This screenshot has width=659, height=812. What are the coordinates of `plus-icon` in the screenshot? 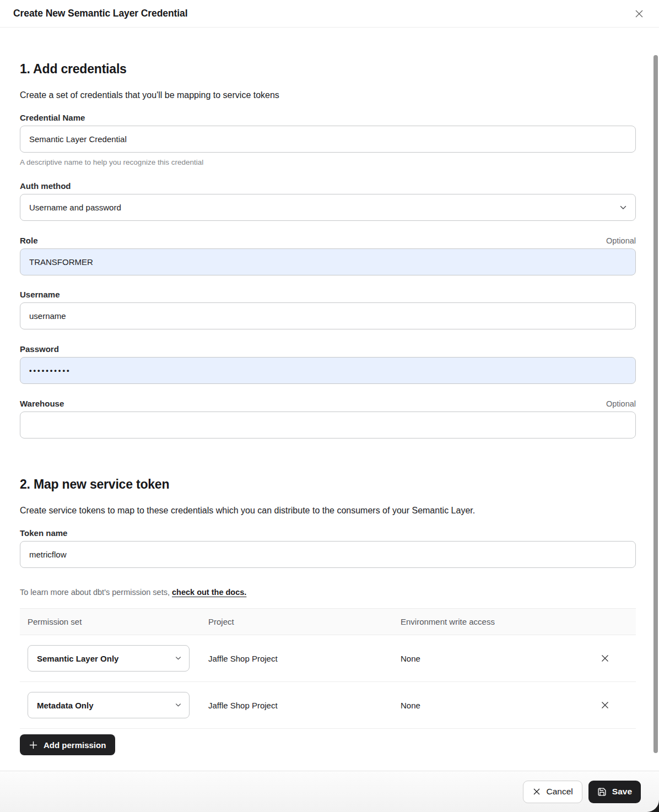 It's located at (33, 745).